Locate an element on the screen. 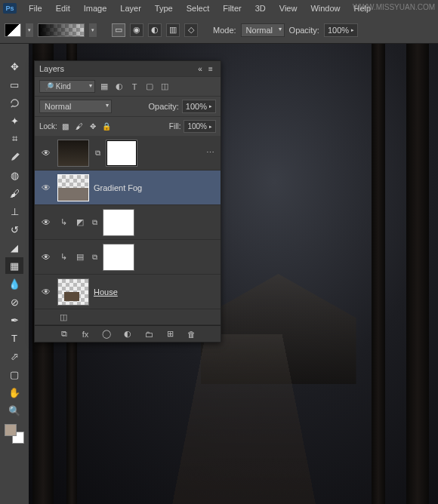  crop-tool: ⌗ is located at coordinates (14, 139).